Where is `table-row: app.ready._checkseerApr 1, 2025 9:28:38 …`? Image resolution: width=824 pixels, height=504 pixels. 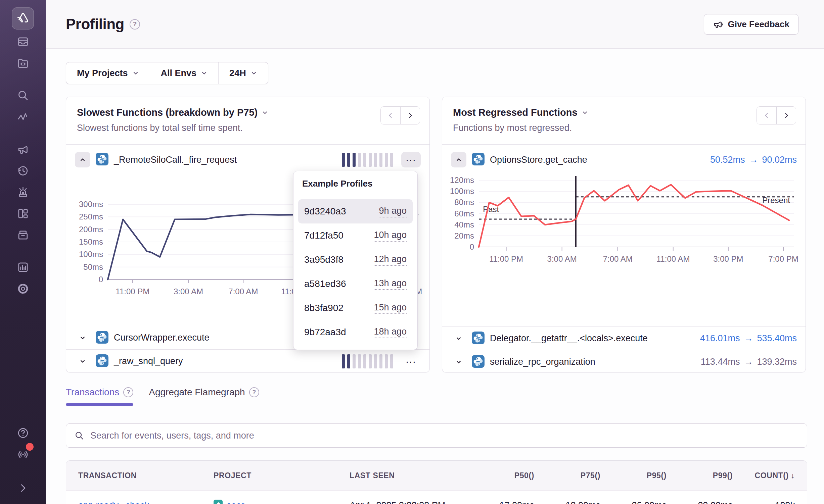 table-row: app.ready._checkseerApr 1, 2025 9:28:38 … is located at coordinates (437, 497).